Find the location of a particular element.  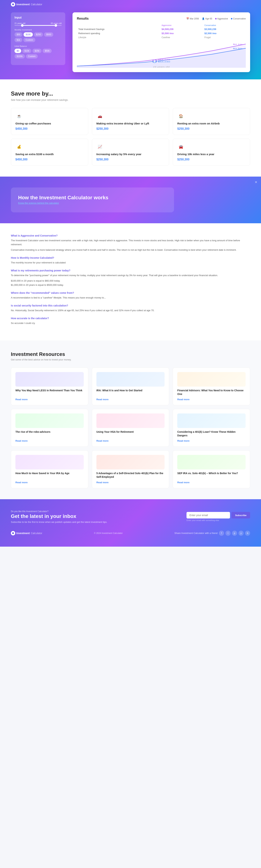

footer: Do you like this Investment Calculator? … is located at coordinates (130, 523).